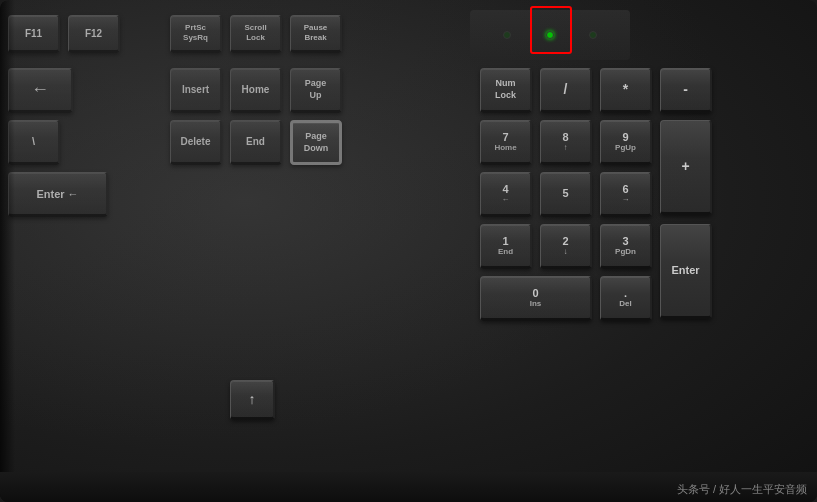  Describe the element at coordinates (255, 28) in the screenshot. I see `key-scrolllock-label1: Scroll` at that location.